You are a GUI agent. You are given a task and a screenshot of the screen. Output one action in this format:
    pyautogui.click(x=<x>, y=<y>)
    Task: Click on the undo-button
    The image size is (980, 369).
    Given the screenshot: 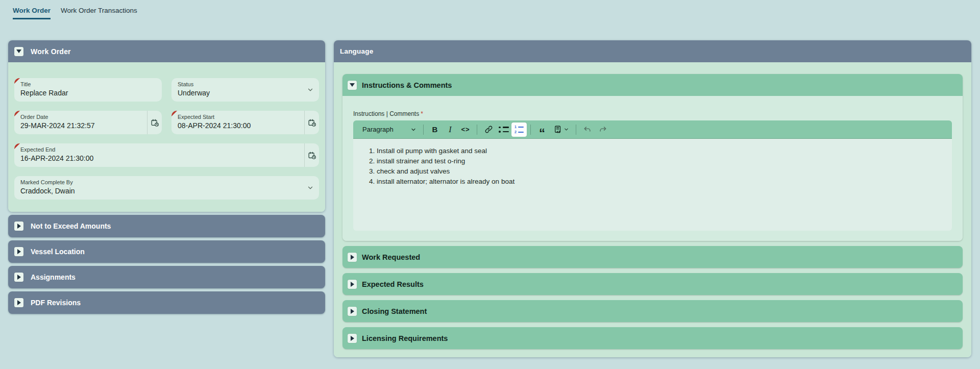 What is the action you would take?
    pyautogui.click(x=587, y=130)
    